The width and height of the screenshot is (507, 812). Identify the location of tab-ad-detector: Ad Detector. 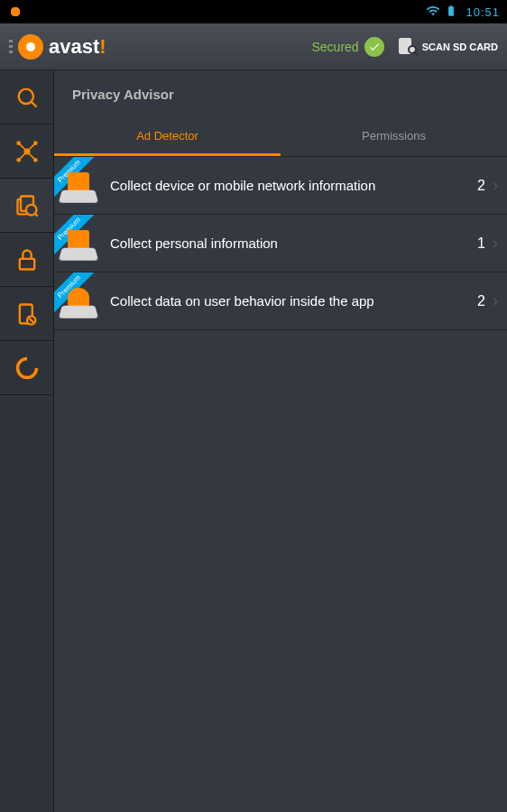
(168, 137).